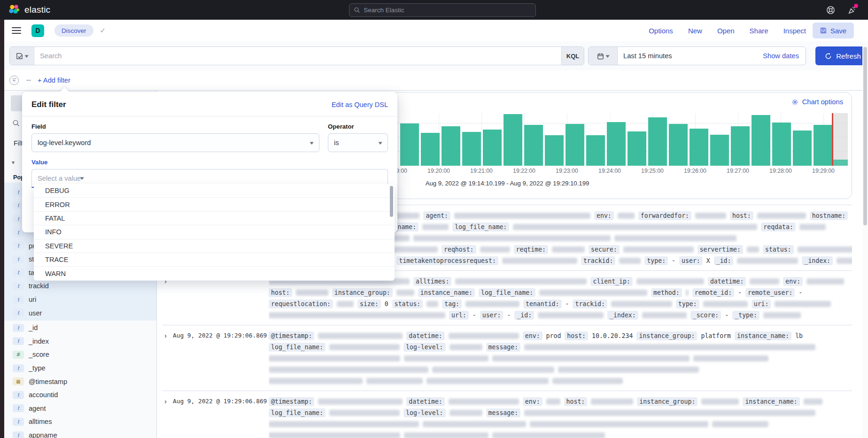  Describe the element at coordinates (214, 232) in the screenshot. I see `value-option-info: INFO` at that location.